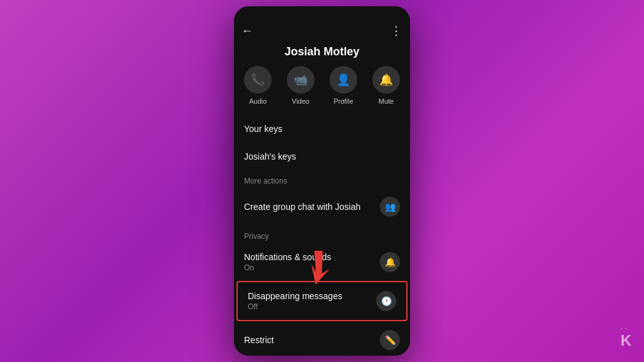 The height and width of the screenshot is (362, 644). Describe the element at coordinates (390, 340) in the screenshot. I see `restrict-icon: ✏️` at that location.